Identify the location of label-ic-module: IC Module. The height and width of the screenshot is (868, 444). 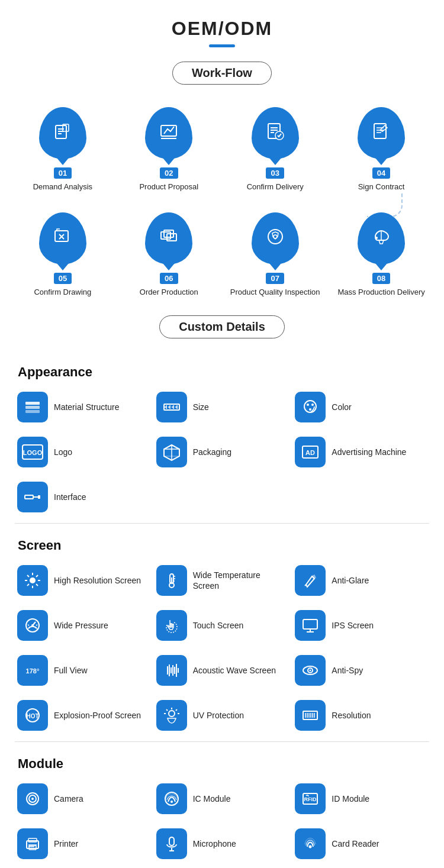
(212, 799).